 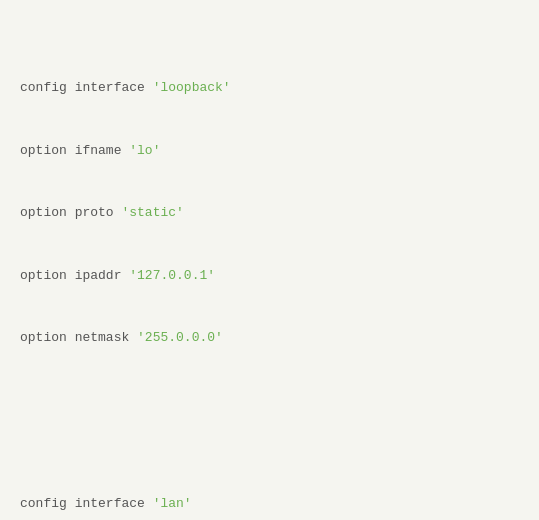 What do you see at coordinates (270, 338) in the screenshot?
I see `option-netmask-255000: option netmask '255.0.0.0'` at bounding box center [270, 338].